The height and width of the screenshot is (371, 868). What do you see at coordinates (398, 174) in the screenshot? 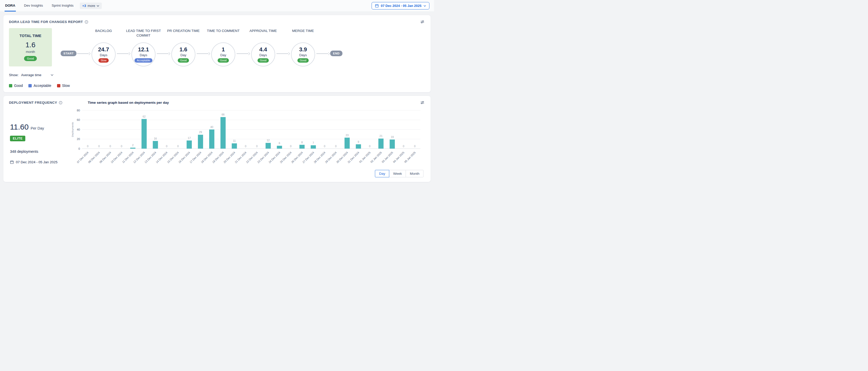
I see `granularity-week-button: Week` at bounding box center [398, 174].